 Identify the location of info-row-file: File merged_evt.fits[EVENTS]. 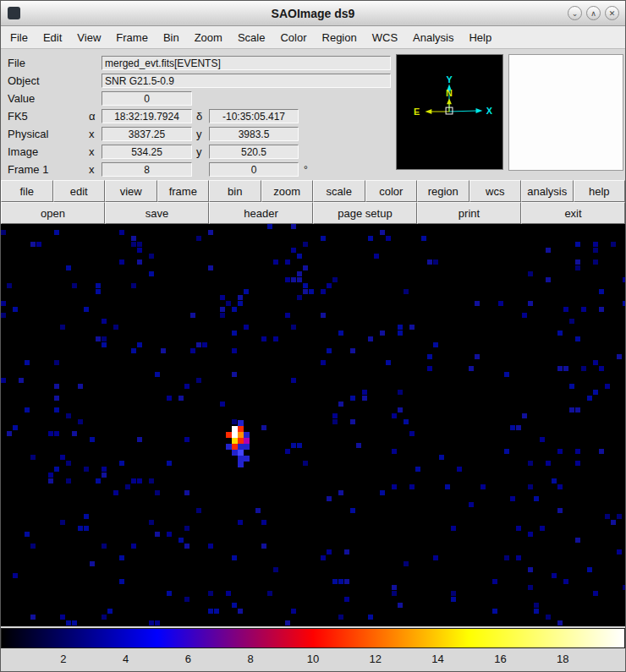
(198, 63).